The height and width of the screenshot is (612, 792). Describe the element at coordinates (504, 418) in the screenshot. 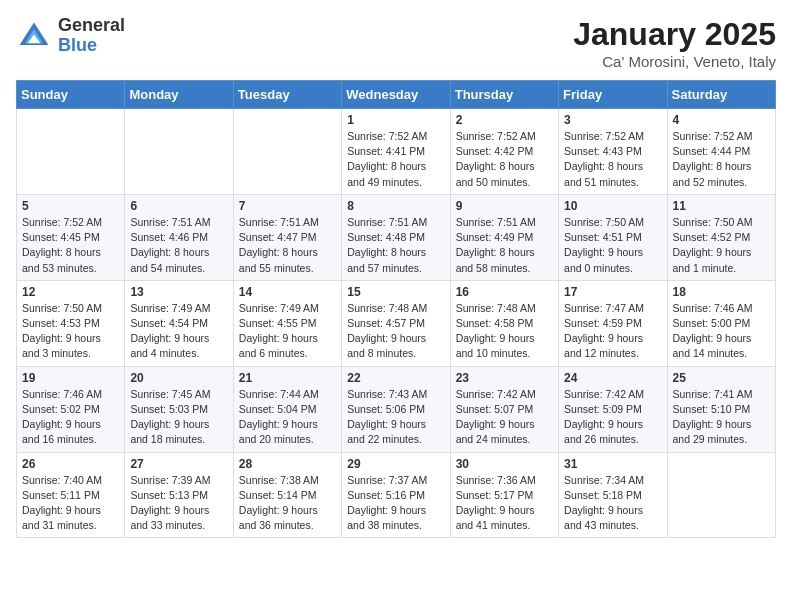

I see `day-info: Sunrise: 7:42 AM Sunset: 5:07 PM Dayligh…` at that location.